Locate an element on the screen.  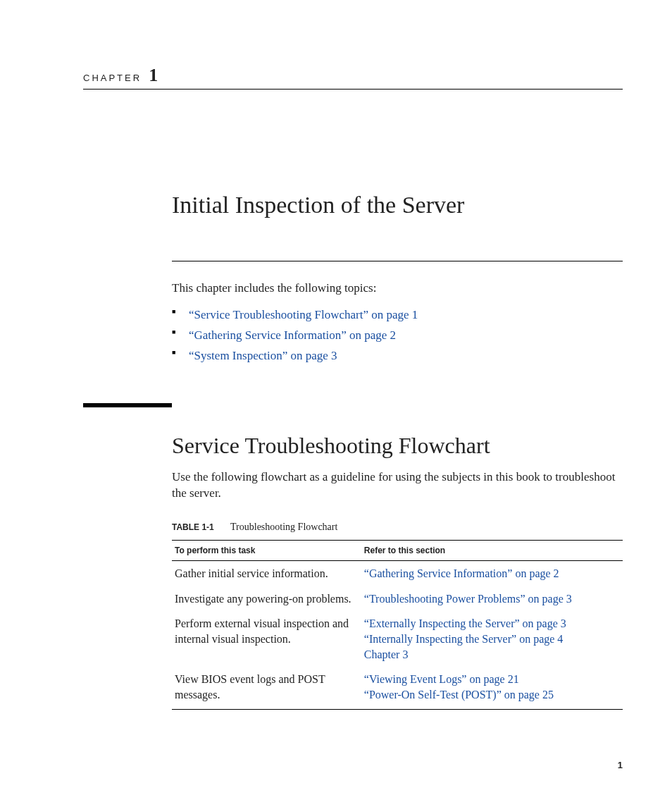
table-row: View BIOS event logs and POST messages. … is located at coordinates (397, 688).